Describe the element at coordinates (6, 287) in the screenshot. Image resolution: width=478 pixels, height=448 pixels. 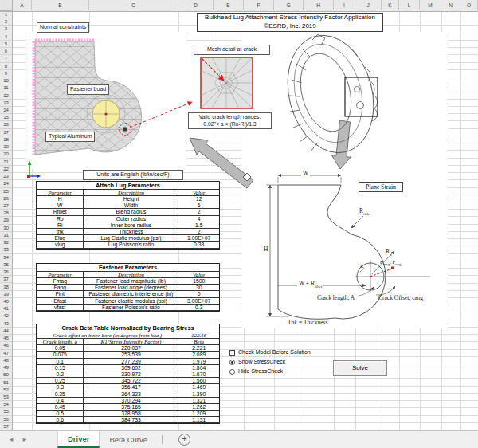
I see `row-header-38: 38` at that location.